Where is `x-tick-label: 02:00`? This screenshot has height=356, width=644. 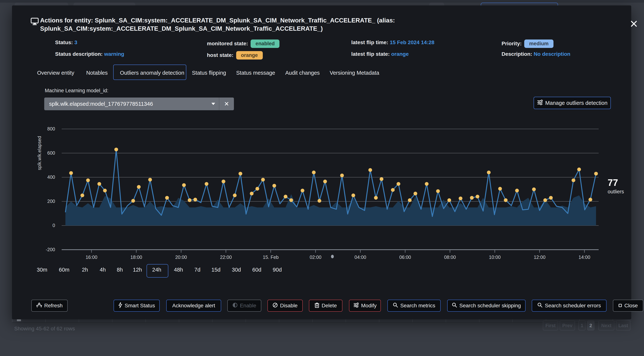 x-tick-label: 02:00 is located at coordinates (316, 257).